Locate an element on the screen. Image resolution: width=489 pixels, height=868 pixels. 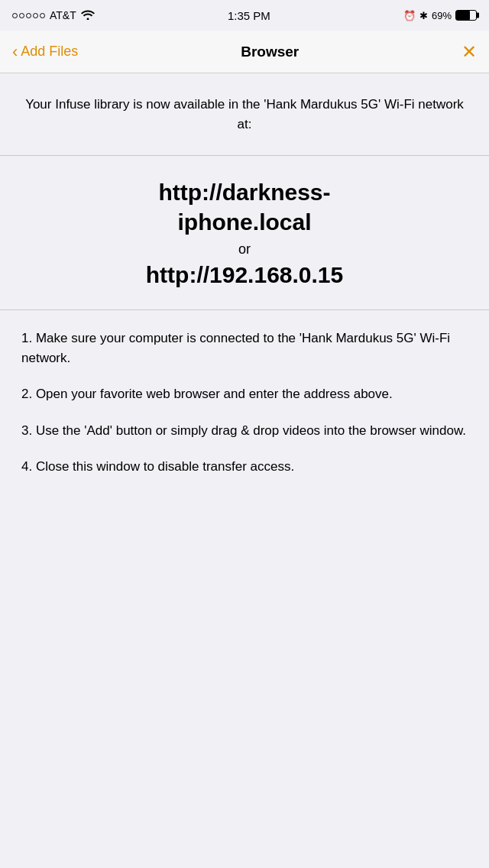
instruction-item: 1. Make sure your computer is connected … is located at coordinates (244, 348).